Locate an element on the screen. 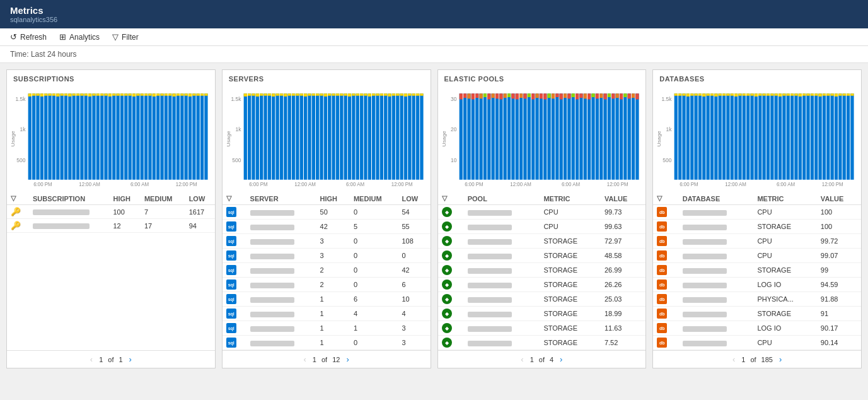  table-row: ◆ STORAGE 26.26 is located at coordinates (542, 285).